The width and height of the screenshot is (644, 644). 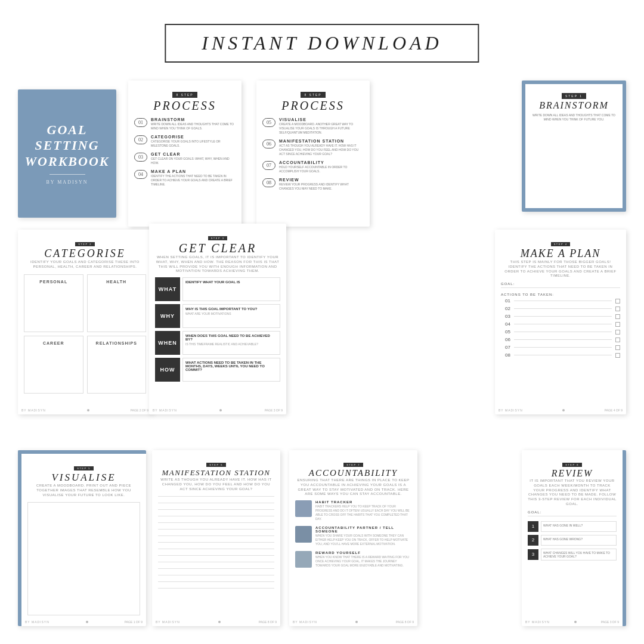 I want to click on categorise-page: STEP 2 CATEGORISE IDENTIFY YOUR GOALS AN…, so click(x=85, y=322).